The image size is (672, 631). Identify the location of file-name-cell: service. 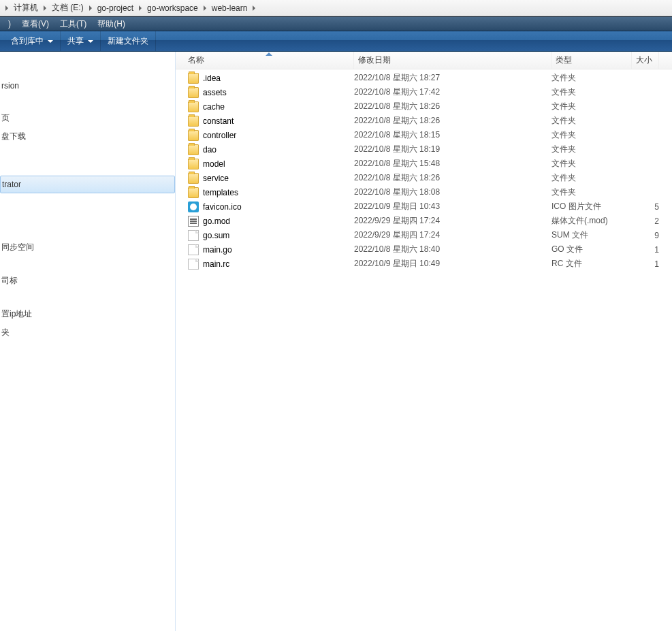
(269, 178).